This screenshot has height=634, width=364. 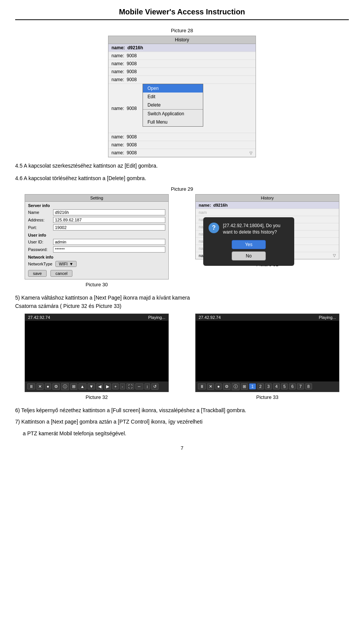 What do you see at coordinates (61, 273) in the screenshot?
I see `cancel-button: cancel` at bounding box center [61, 273].